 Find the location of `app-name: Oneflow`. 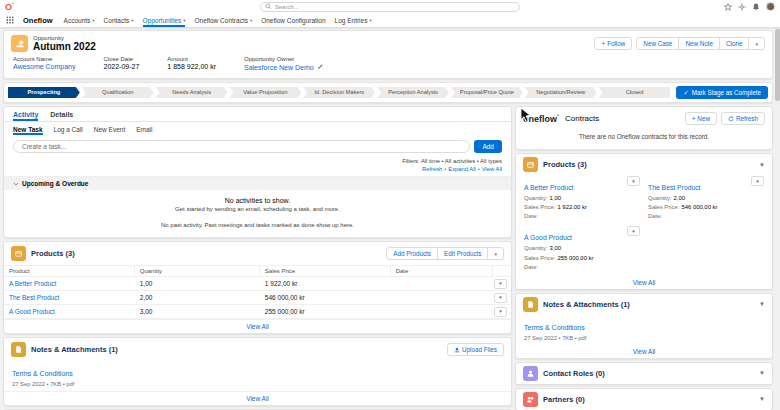

app-name: Oneflow is located at coordinates (38, 20).